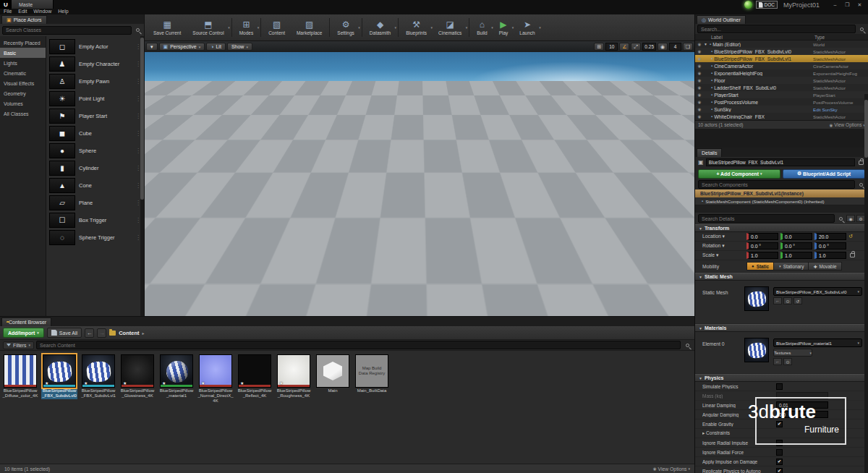  Describe the element at coordinates (59, 377) in the screenshot. I see `asset-bluestripedpillow-fbx-subdivlvl0: ★BlueStripedPillow_FBX_SubdivLvl0` at that location.